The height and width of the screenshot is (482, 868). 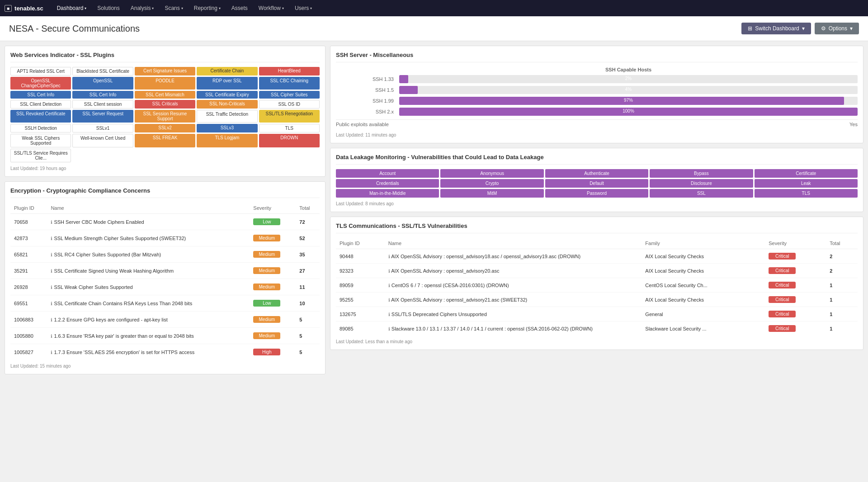 What do you see at coordinates (227, 128) in the screenshot?
I see `ssl-cell: SSLv3` at bounding box center [227, 128].